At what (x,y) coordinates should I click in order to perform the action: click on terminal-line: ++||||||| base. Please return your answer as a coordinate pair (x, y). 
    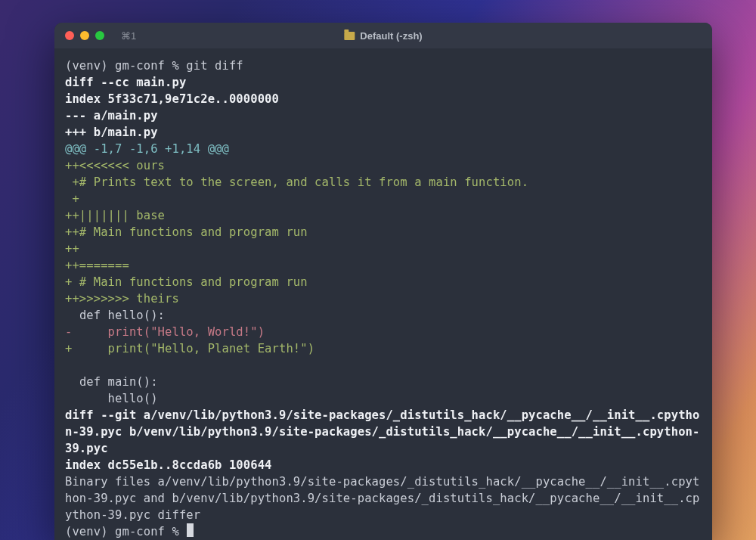
    Looking at the image, I should click on (383, 216).